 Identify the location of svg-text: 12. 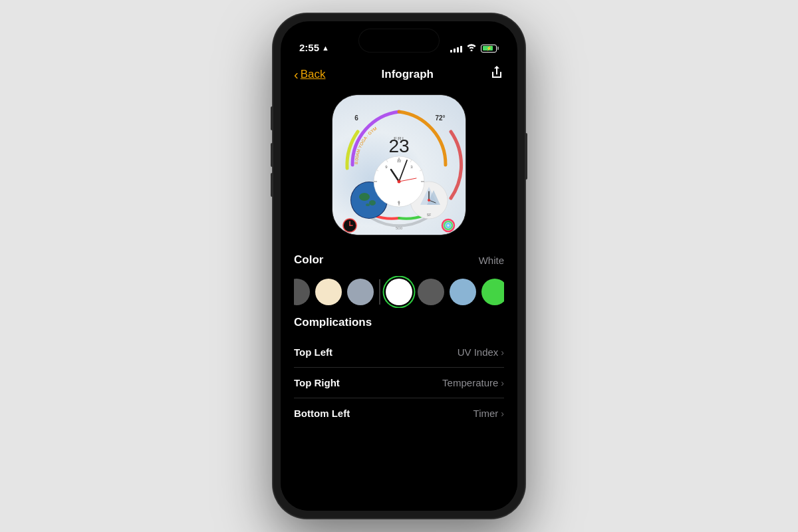
(399, 161).